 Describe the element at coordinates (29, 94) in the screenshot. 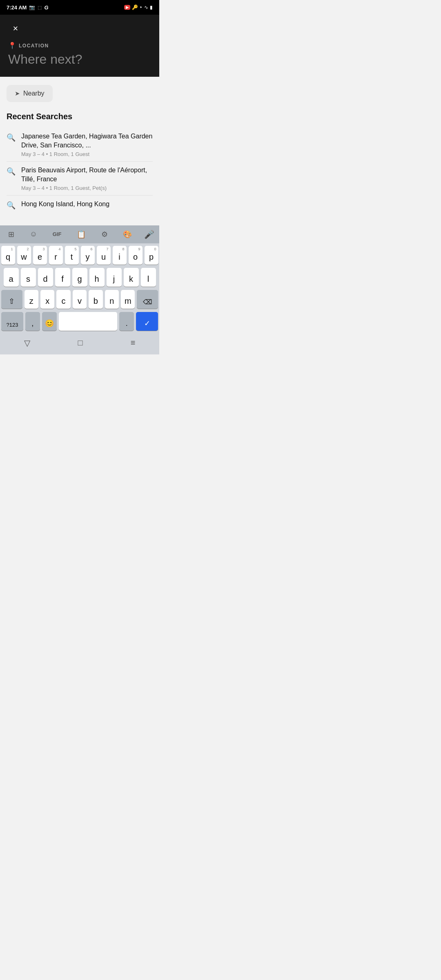

I see `nearby-button: ➤ Nearby` at that location.